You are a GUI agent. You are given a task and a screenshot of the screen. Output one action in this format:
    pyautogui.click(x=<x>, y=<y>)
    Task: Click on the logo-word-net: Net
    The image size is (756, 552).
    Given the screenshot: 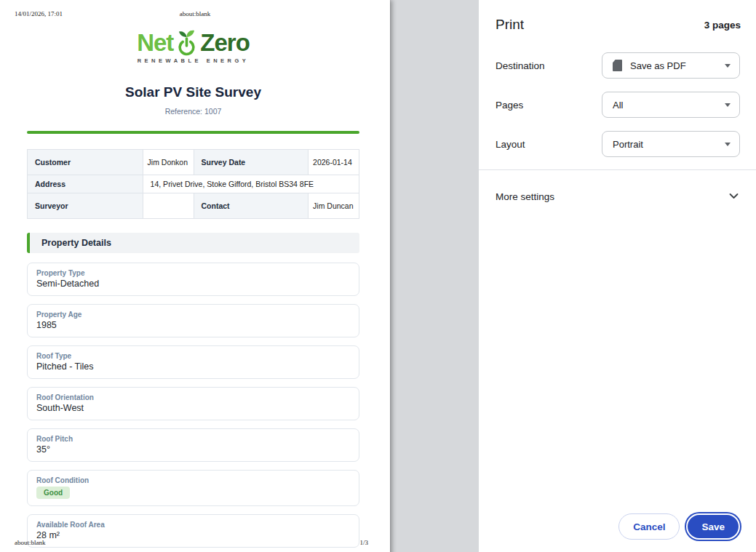 What is the action you would take?
    pyautogui.click(x=155, y=43)
    